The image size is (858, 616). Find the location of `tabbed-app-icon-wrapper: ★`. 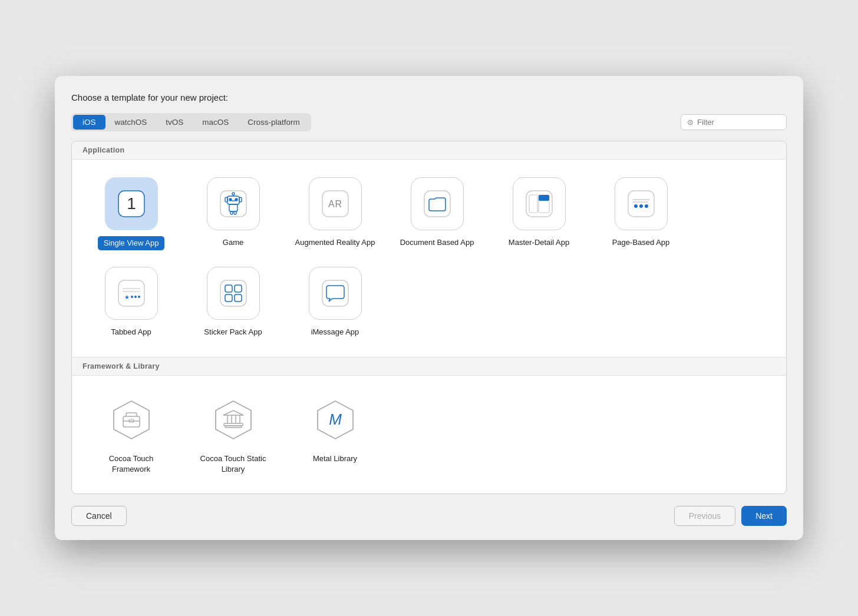

tabbed-app-icon-wrapper: ★ is located at coordinates (131, 293).